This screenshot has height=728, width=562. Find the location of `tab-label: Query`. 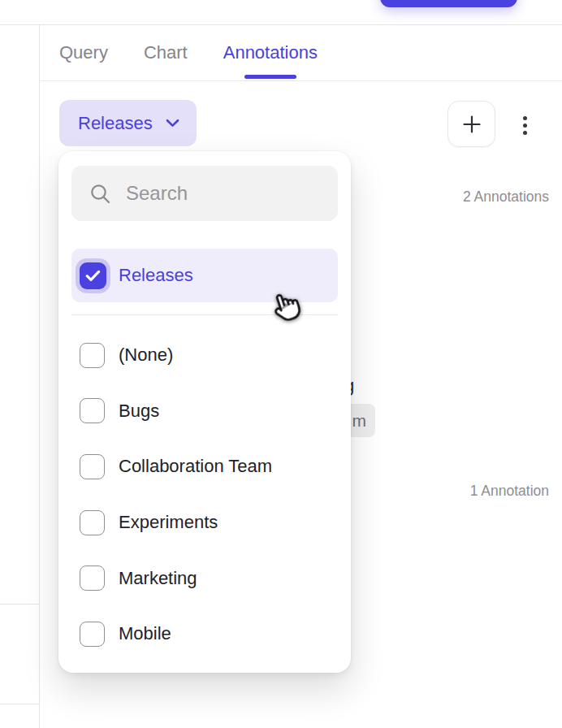

tab-label: Query is located at coordinates (84, 53).